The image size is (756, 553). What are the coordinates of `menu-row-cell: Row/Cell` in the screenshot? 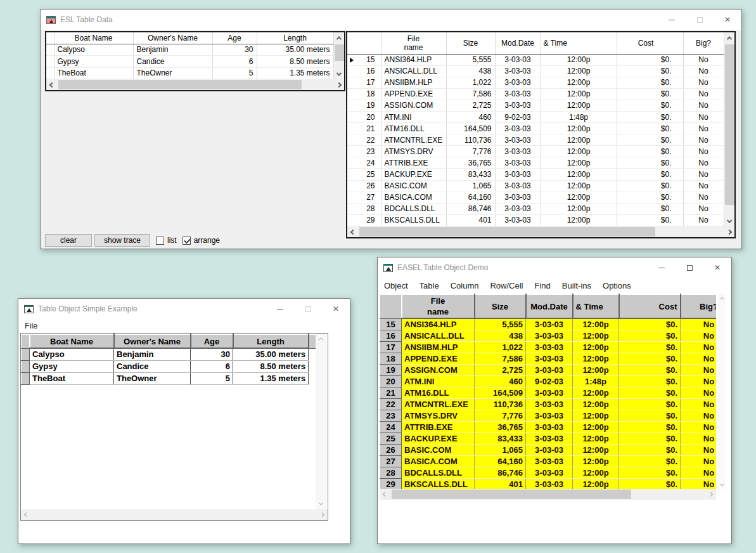 It's located at (506, 285).